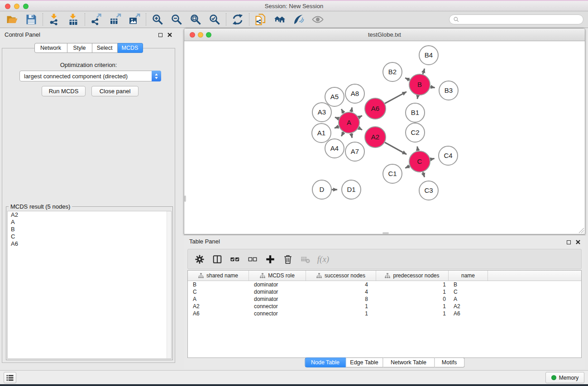  Describe the element at coordinates (433, 87) in the screenshot. I see `graph-edge-B-B3` at that location.